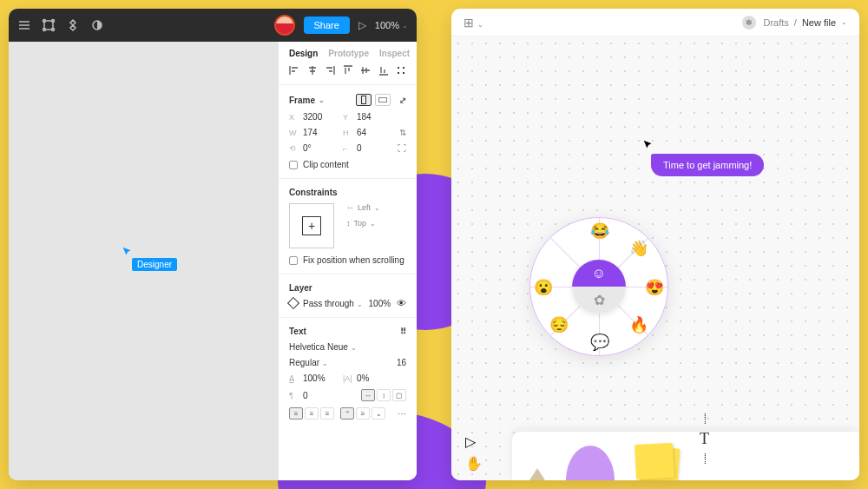 The height and width of the screenshot is (489, 868). I want to click on constraints-widget: +, so click(312, 226).